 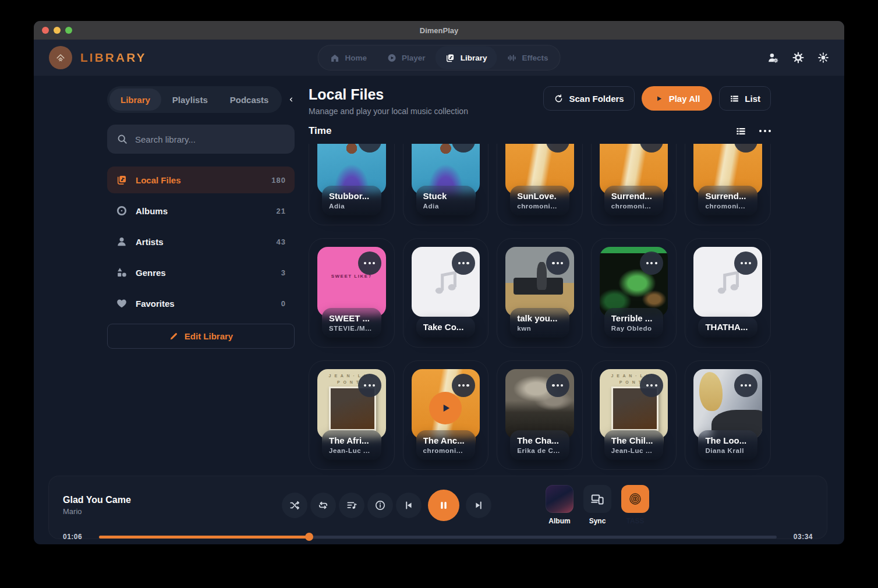 I want to click on album-card: The Anc...chromoni..., so click(x=446, y=415).